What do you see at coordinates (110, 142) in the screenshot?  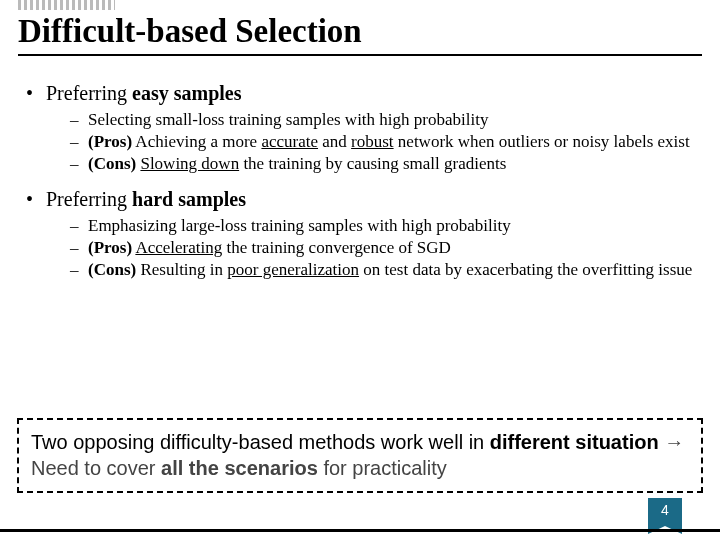 I see `pros-label: (Pros)` at bounding box center [110, 142].